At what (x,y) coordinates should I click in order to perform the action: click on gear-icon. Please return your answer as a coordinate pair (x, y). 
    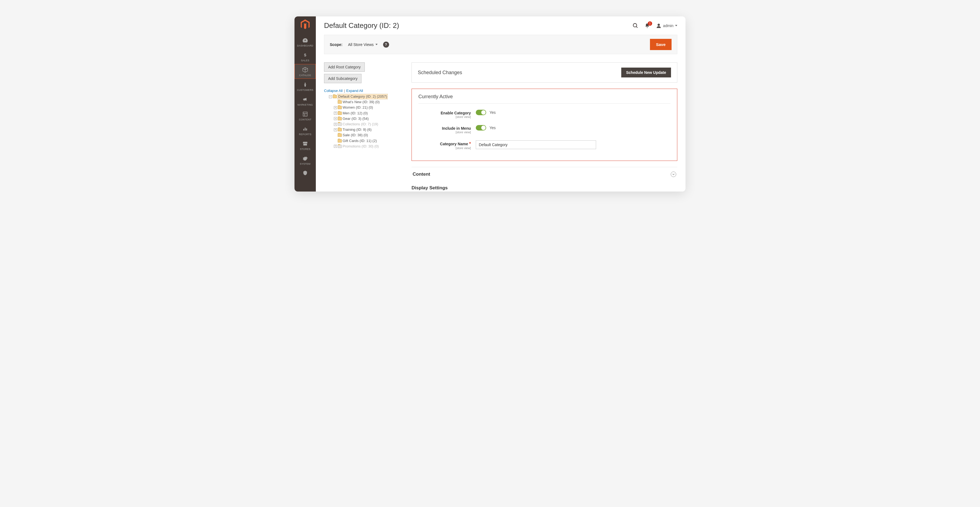
    Looking at the image, I should click on (305, 158).